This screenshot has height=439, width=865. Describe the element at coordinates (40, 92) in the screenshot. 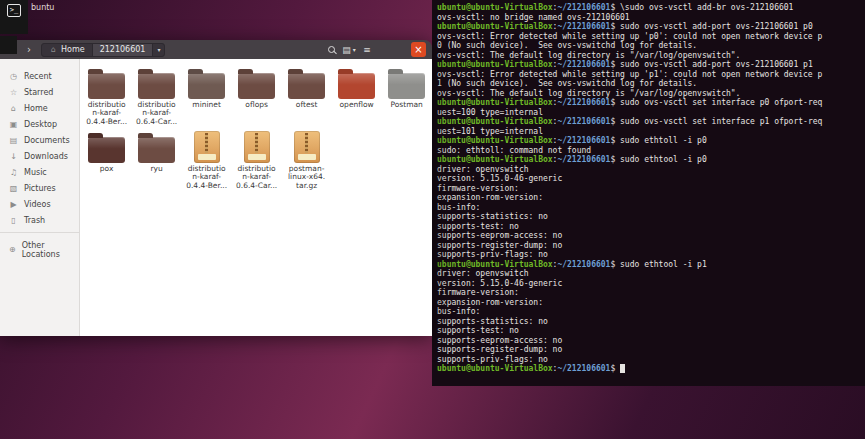

I see `sidebar-item-starred: ☆Starred` at that location.